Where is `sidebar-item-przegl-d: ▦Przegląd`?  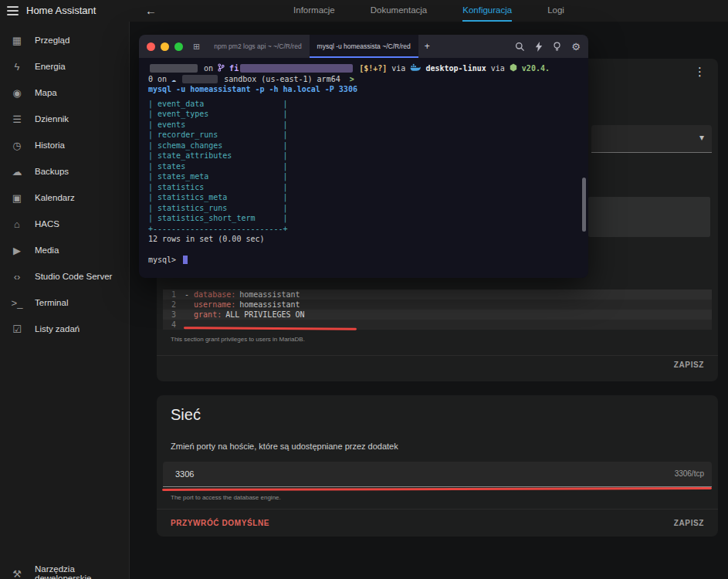 sidebar-item-przegl-d: ▦Przegląd is located at coordinates (65, 40).